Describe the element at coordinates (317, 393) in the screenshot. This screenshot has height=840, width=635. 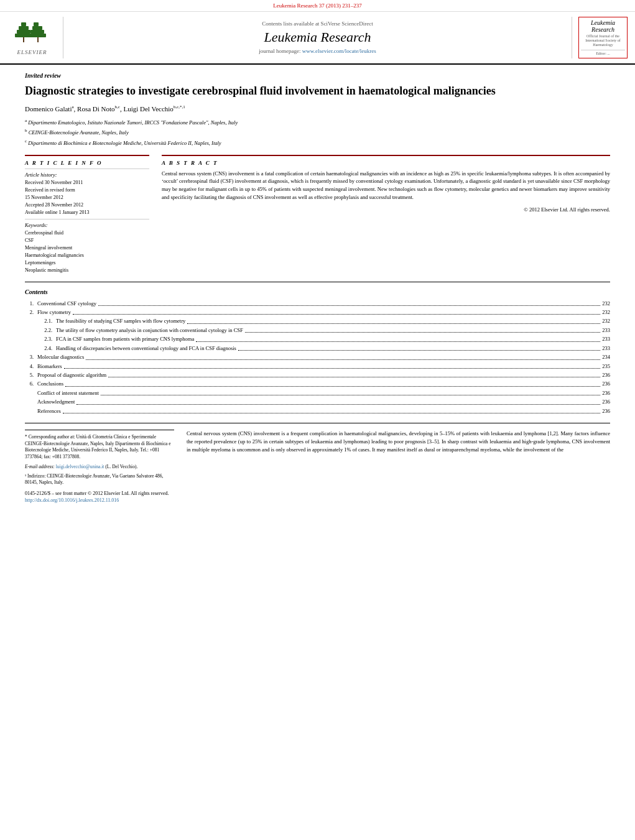
I see `contents-item-conflict: Conflict of interest statement 236` at that location.